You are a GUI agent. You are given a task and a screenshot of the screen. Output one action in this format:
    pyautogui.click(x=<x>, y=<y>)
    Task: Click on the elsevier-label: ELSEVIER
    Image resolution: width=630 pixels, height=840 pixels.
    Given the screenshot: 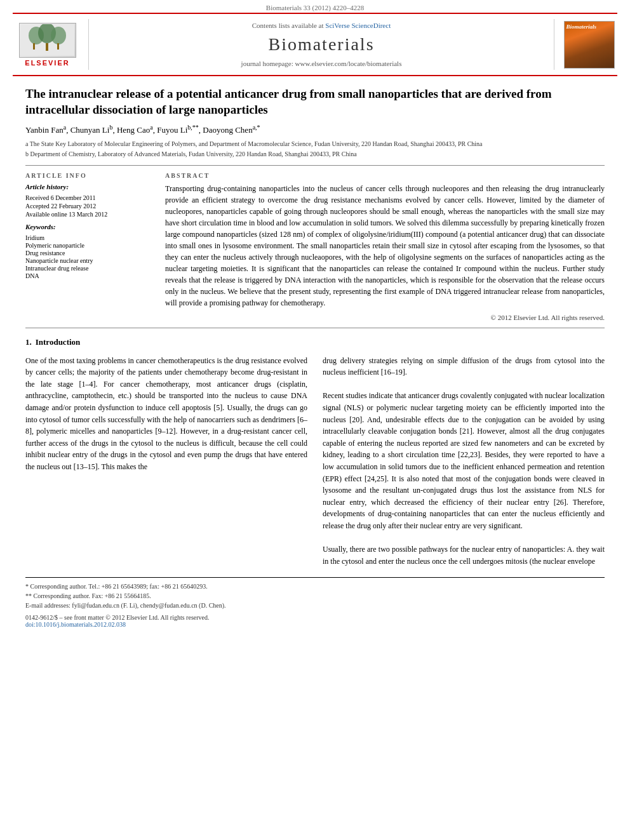 What is the action you would take?
    pyautogui.click(x=47, y=63)
    